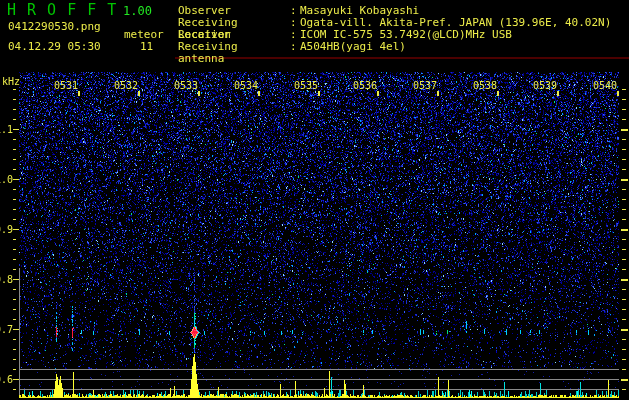 This screenshot has height=400, width=629. I want to click on freq-label-0-7: 0.7, so click(6, 330).